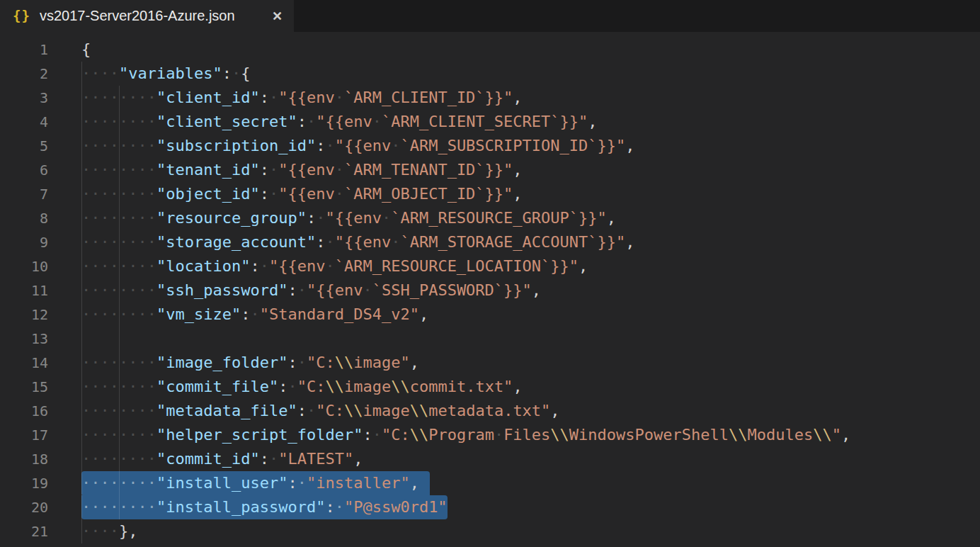  I want to click on line-number: 11, so click(24, 291).